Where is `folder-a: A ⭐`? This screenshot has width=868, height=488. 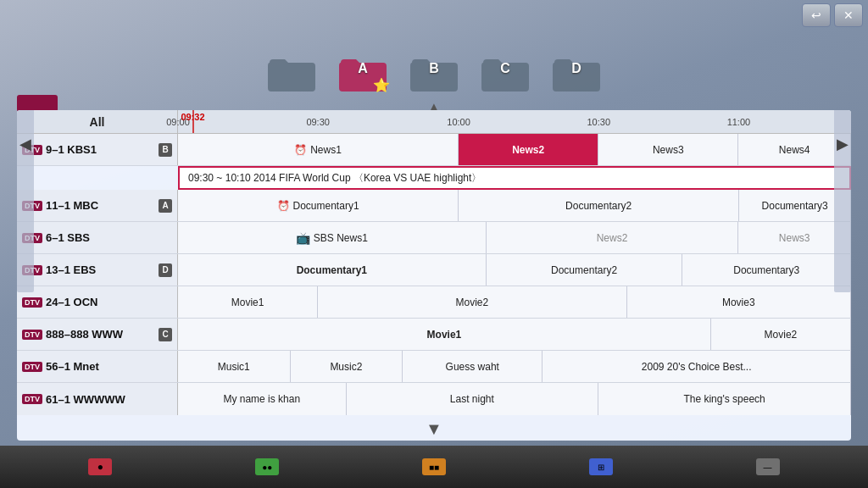
folder-a: A ⭐ is located at coordinates (363, 73).